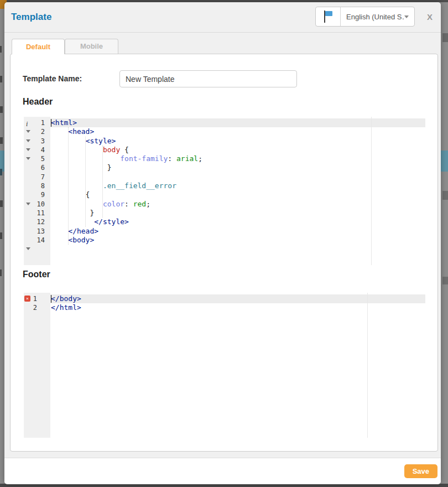  What do you see at coordinates (329, 17) in the screenshot?
I see `flag-segment` at bounding box center [329, 17].